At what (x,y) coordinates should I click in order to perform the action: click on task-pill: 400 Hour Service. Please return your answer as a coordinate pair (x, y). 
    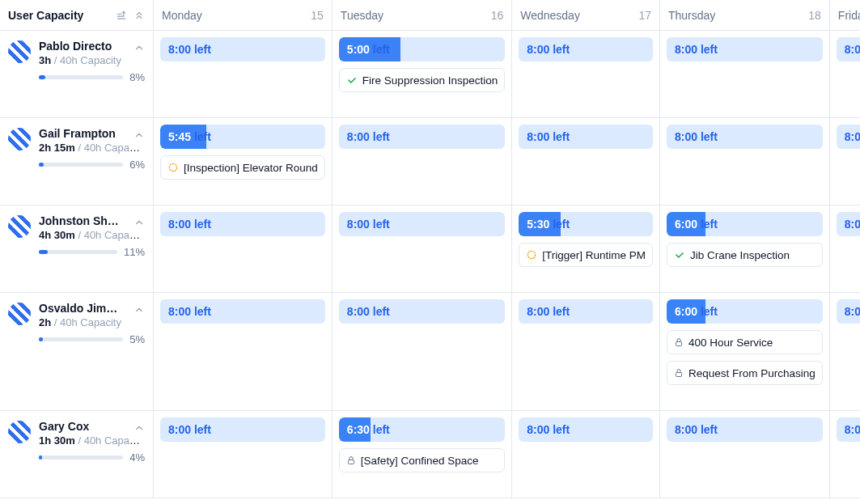
    Looking at the image, I should click on (744, 342).